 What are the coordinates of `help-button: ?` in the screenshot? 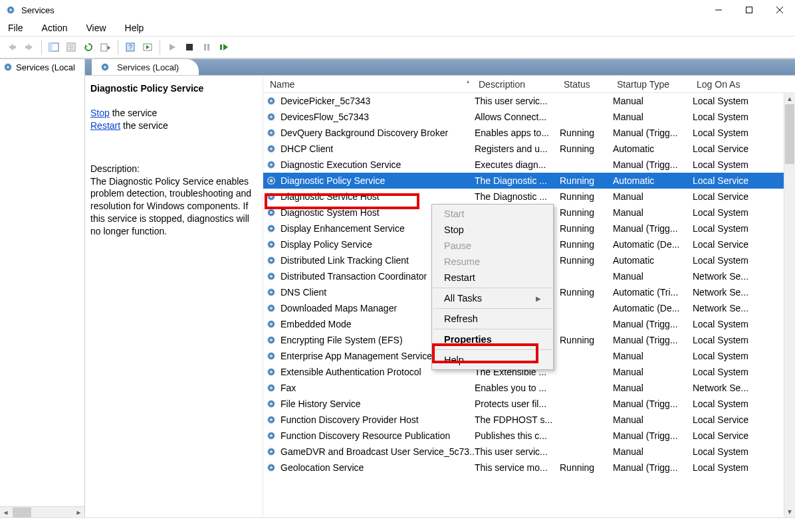 It's located at (130, 47).